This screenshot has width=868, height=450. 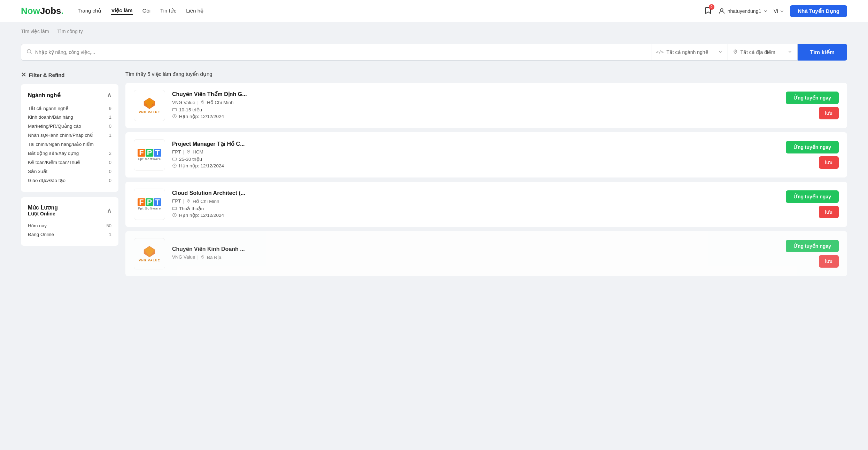 I want to click on employer-button: Nhà Tuyển Dụng, so click(x=819, y=11).